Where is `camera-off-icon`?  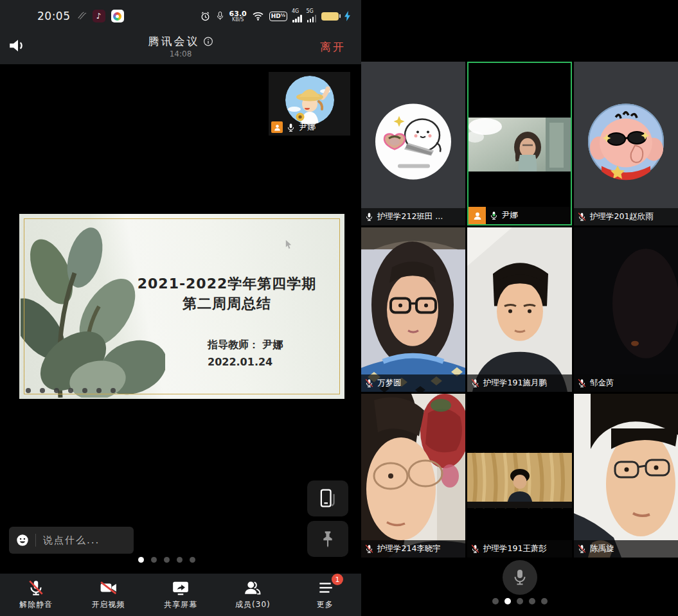
camera-off-icon is located at coordinates (109, 588).